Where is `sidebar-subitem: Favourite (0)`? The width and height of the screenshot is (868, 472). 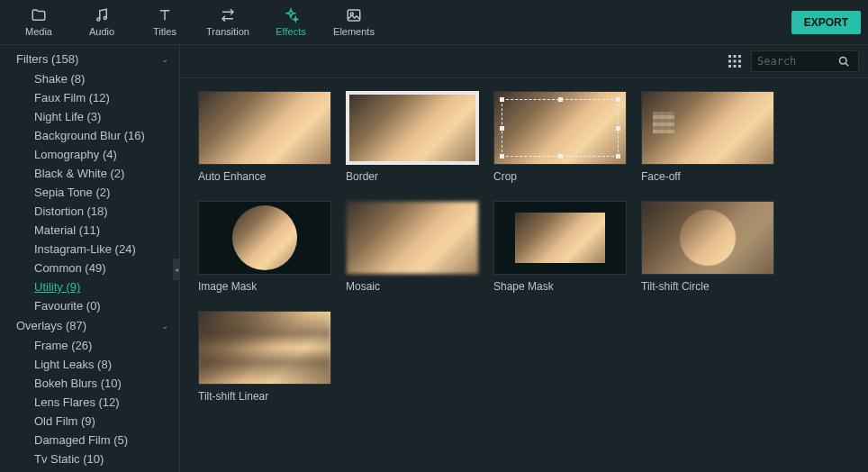 sidebar-subitem: Favourite (0) is located at coordinates (90, 306).